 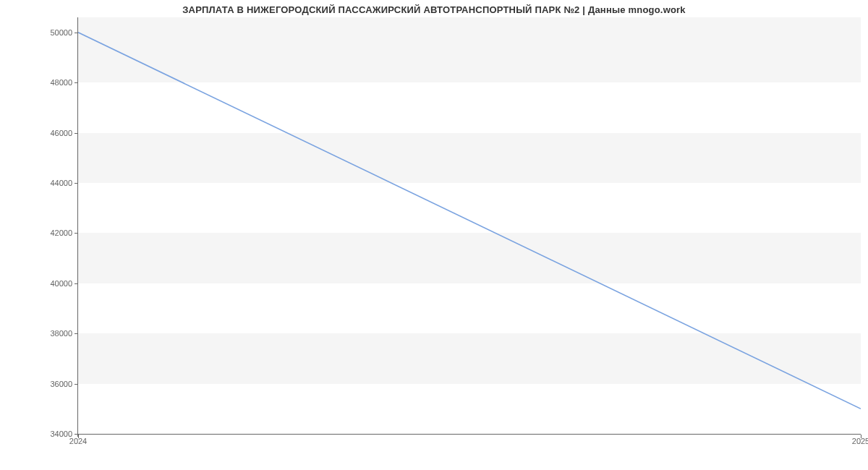 What do you see at coordinates (434, 10) in the screenshot?
I see `chart-title: ЗАРПЛАТА В НИЖЕГОРОДСКИЙ ПАССАЖИРСКИЙ АВ…` at bounding box center [434, 10].